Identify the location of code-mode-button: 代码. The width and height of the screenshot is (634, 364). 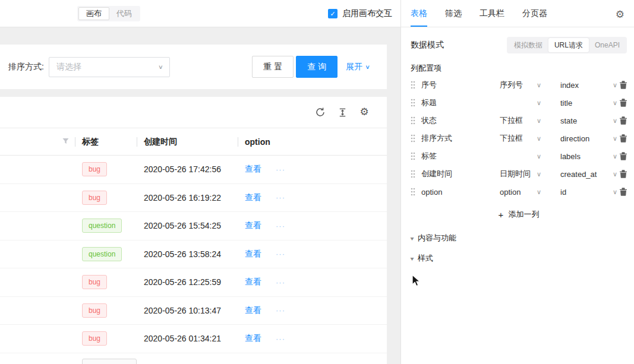
(124, 14).